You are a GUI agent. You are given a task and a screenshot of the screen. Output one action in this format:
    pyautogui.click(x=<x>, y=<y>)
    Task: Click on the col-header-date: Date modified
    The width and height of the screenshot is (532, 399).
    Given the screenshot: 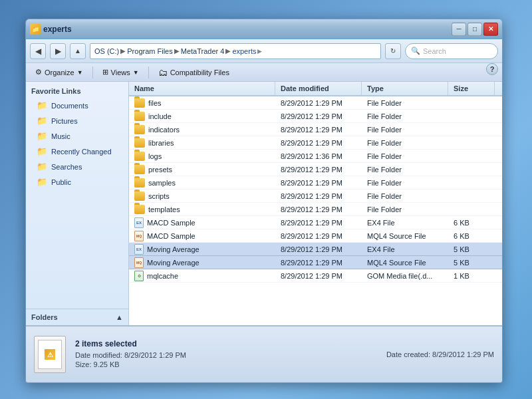 What is the action you would take?
    pyautogui.click(x=319, y=88)
    